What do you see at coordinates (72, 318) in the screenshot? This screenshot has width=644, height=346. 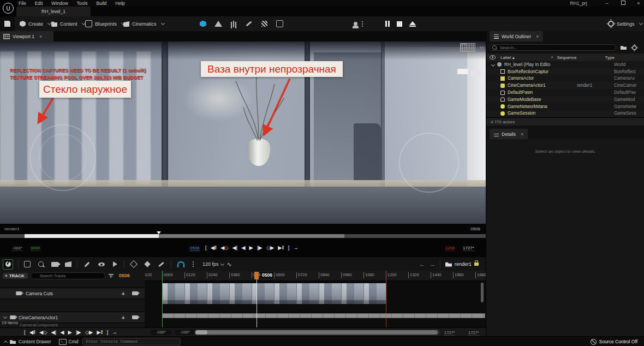 I see `track-cine-camera-actor: CineCameraActor1 +` at bounding box center [72, 318].